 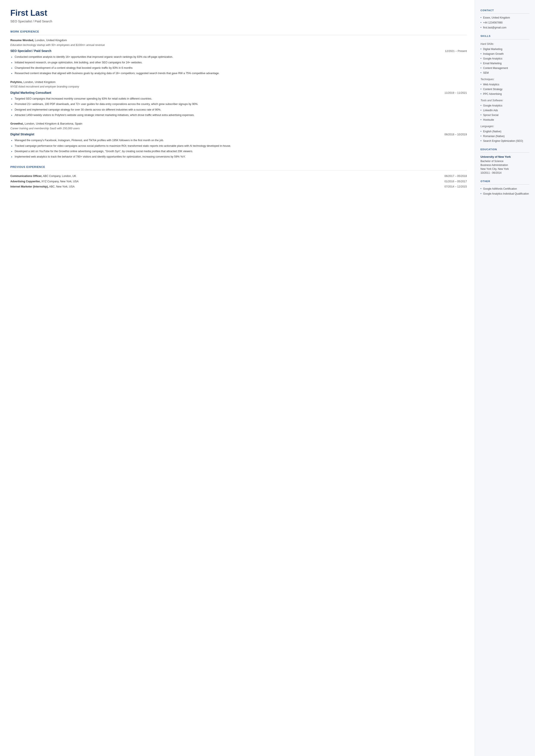 I want to click on contact-email: first.last@gmail.com, so click(x=505, y=28).